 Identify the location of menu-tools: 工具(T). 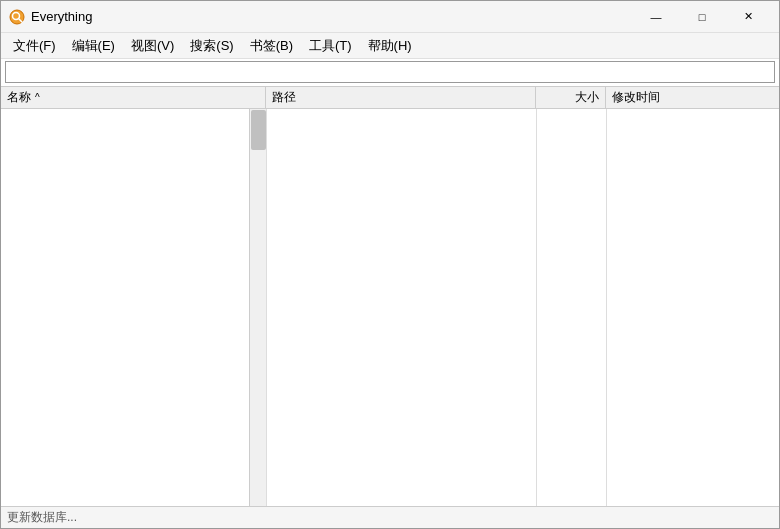
(330, 46).